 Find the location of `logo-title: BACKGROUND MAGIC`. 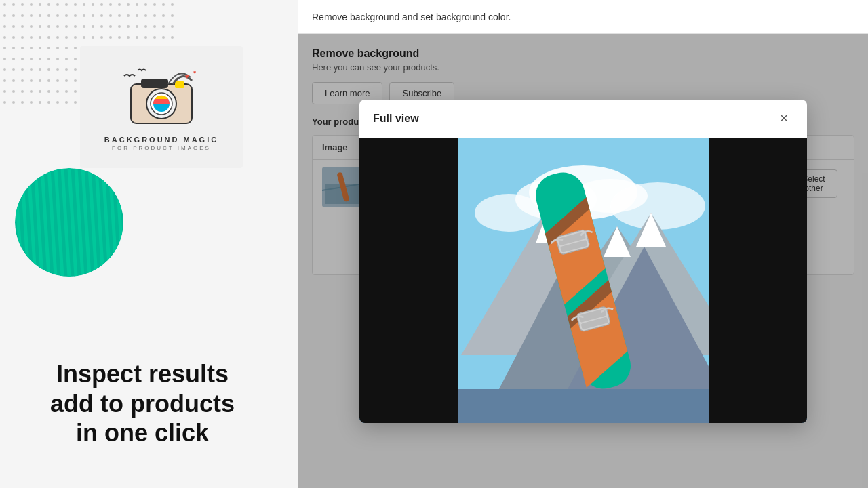

logo-title: BACKGROUND MAGIC is located at coordinates (161, 140).